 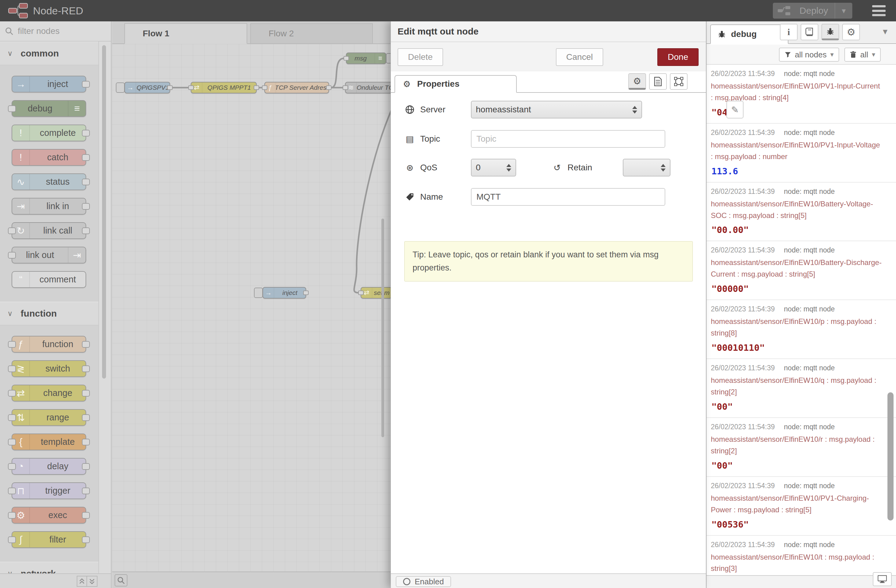 What do you see at coordinates (797, 563) in the screenshot?
I see `message-property: homeassistant/sensor/ElfinEW10/t : msg.p…` at bounding box center [797, 563].